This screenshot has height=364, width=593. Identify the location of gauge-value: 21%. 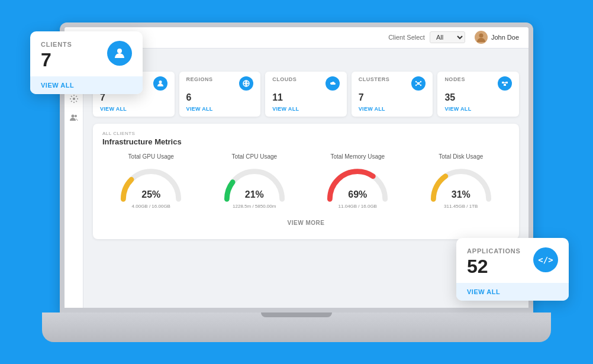
(254, 195).